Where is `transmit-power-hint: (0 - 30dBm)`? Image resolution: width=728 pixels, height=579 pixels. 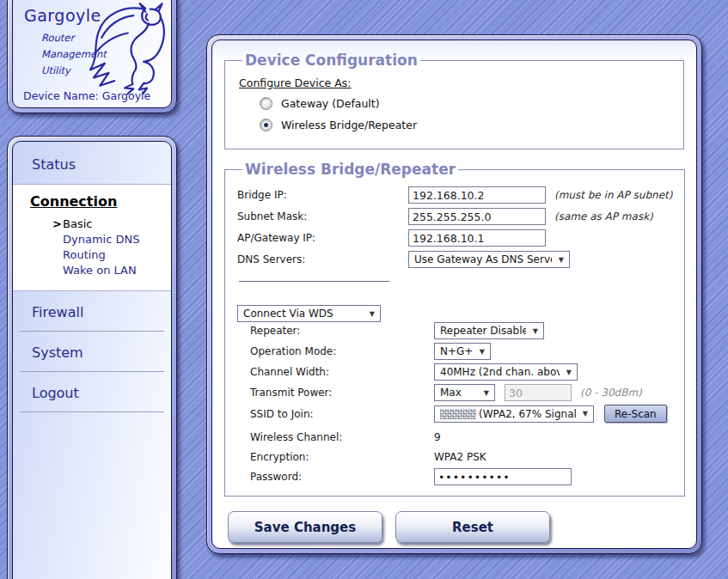
transmit-power-hint: (0 - 30dBm) is located at coordinates (611, 393).